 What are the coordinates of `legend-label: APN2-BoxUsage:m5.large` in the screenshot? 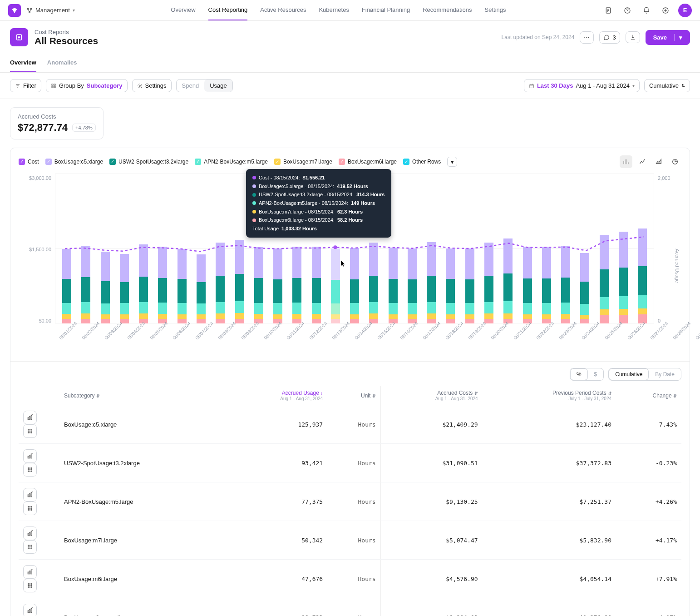 It's located at (236, 162).